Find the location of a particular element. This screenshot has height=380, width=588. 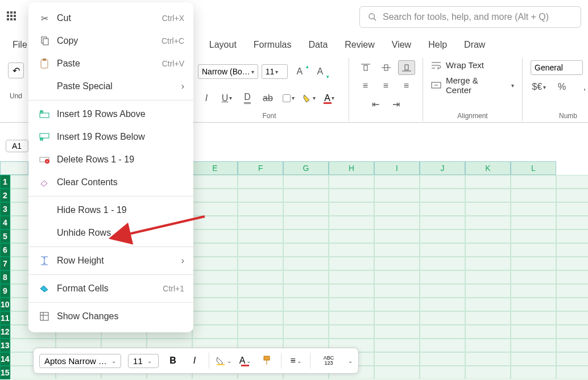

tab-review: Review is located at coordinates (359, 45).